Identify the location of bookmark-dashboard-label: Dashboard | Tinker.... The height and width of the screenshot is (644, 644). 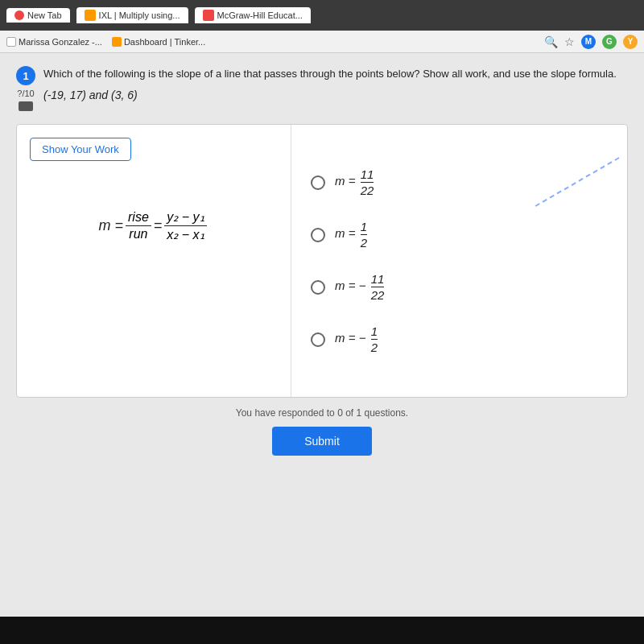
(164, 42).